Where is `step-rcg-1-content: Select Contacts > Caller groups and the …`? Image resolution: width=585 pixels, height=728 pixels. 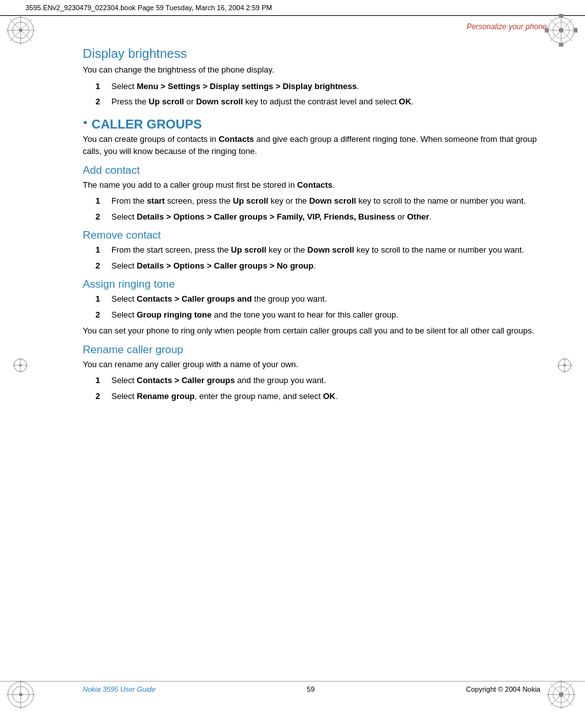 step-rcg-1-content: Select Contacts > Caller groups and the … is located at coordinates (326, 381).